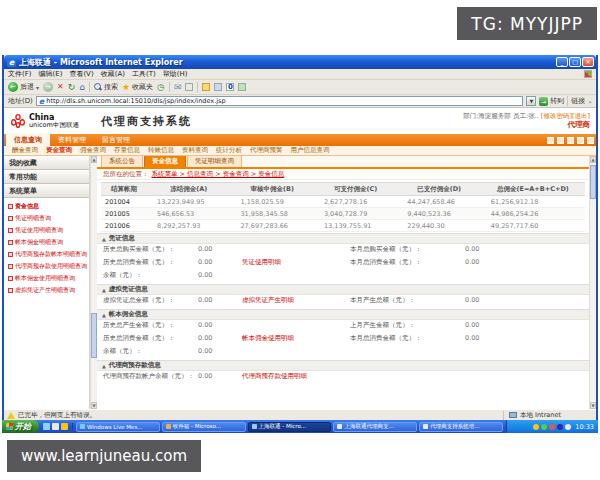 The width and height of the screenshot is (600, 480). I want to click on submenu-item: 佣金查询, so click(93, 150).